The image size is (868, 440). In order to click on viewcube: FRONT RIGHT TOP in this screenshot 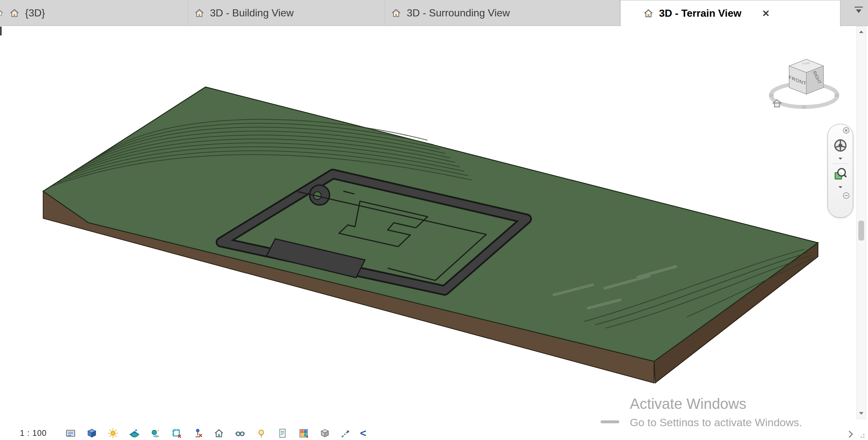, I will do `click(804, 84)`.